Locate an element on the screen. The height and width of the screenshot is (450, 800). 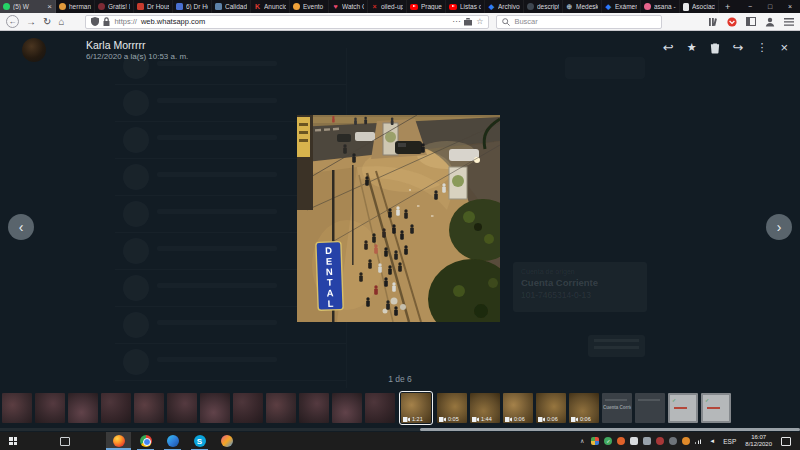
window-close-button: × is located at coordinates (790, 6).